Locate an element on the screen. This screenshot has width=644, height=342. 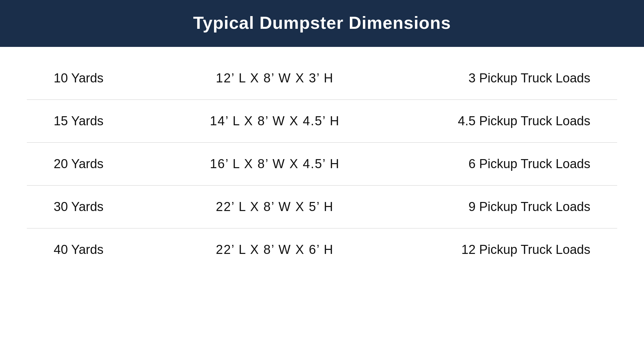
dumpster-dimensions: 14’ L X 8’ W X 4.5’ H is located at coordinates (275, 121).